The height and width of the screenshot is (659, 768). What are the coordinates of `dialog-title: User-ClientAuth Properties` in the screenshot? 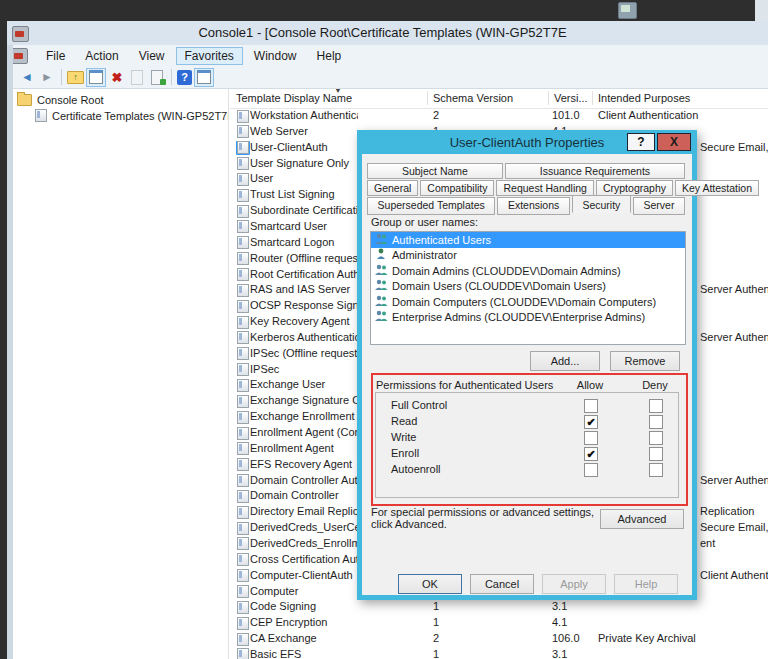 It's located at (528, 142).